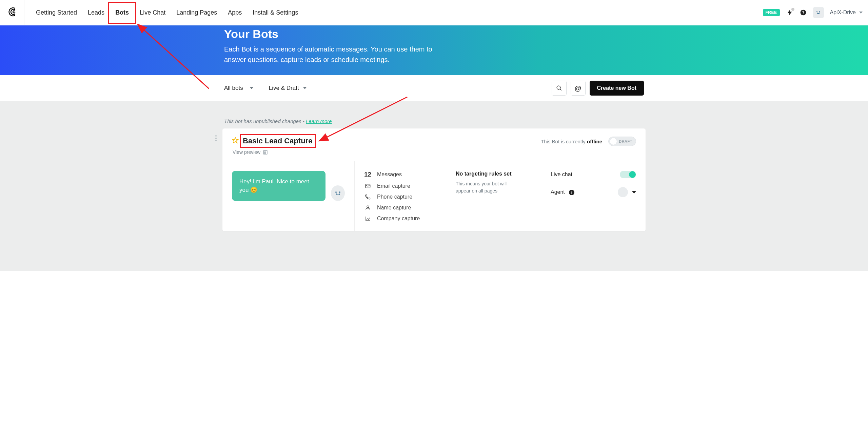 The image size is (868, 427). I want to click on name-label: Name capture, so click(394, 208).